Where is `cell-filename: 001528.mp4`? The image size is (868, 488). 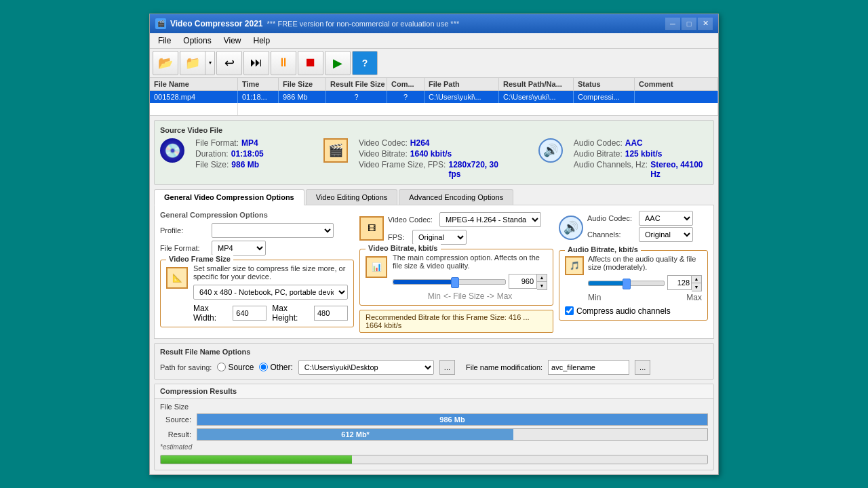
cell-filename: 001528.mp4 is located at coordinates (194, 97).